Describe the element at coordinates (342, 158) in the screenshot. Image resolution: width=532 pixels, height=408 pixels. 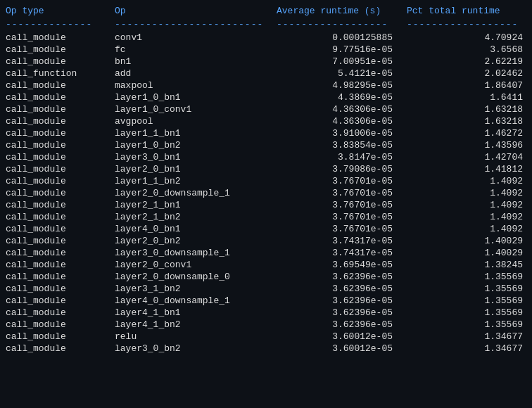
I see `cell-avg-runtime: 3.8147e-05` at that location.